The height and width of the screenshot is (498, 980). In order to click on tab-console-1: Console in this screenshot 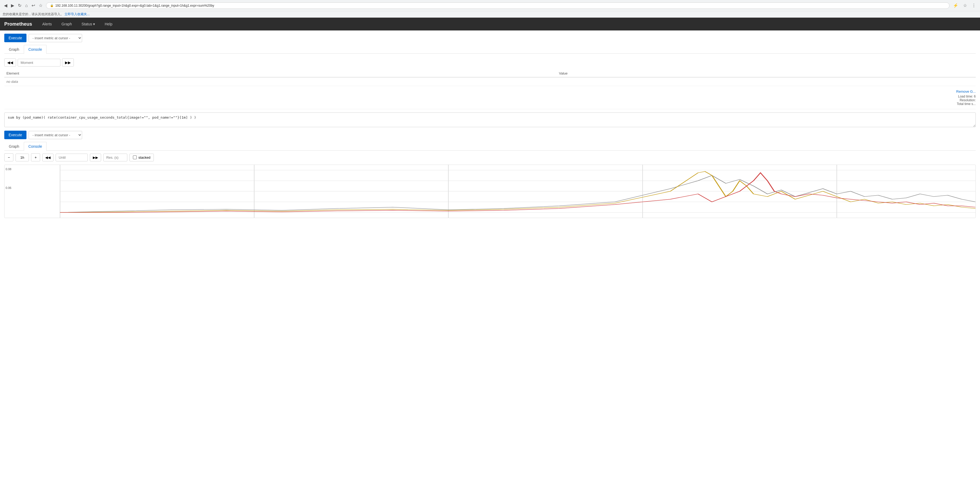, I will do `click(35, 49)`.